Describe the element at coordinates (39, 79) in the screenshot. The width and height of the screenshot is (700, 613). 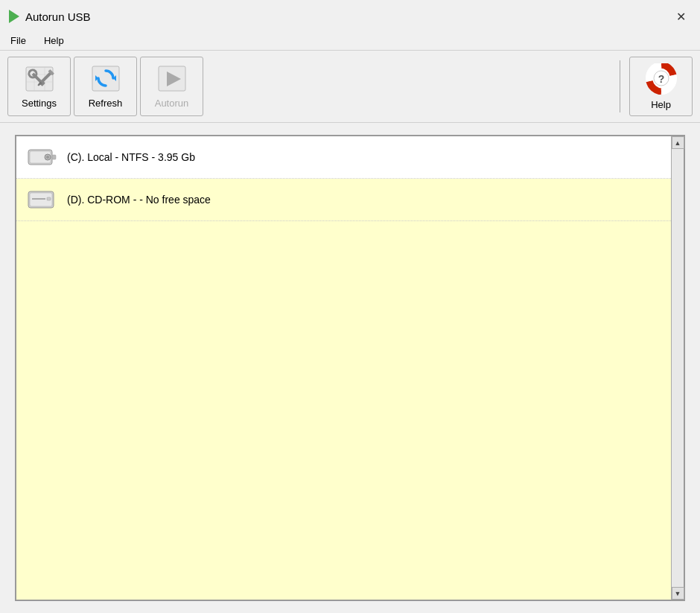
I see `settings-icon` at that location.